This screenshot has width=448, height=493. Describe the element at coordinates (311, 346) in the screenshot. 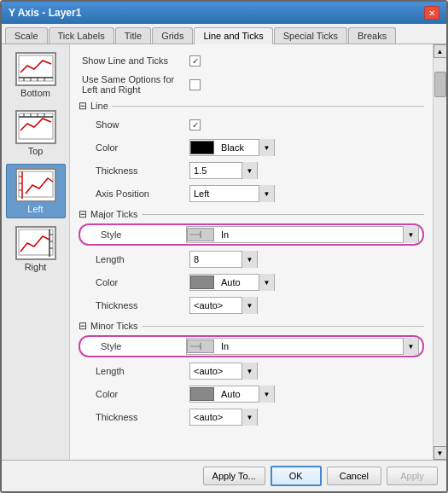

I see `minor-style-value: In` at that location.